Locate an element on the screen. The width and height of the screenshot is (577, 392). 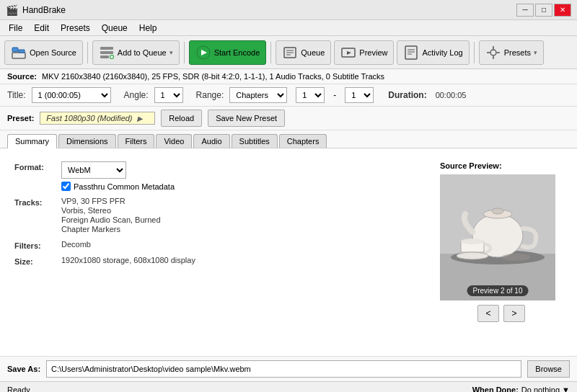
track-1: VP9, 30 FPS PFR is located at coordinates (244, 201).